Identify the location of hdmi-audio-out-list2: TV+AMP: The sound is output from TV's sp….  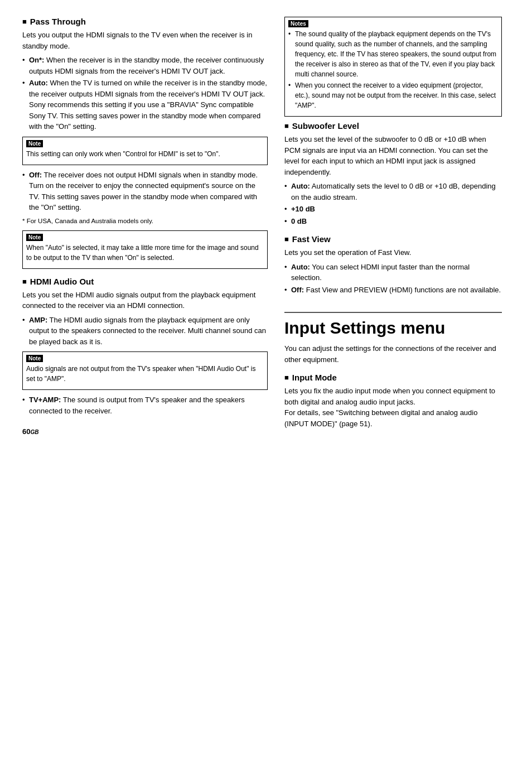
(145, 405).